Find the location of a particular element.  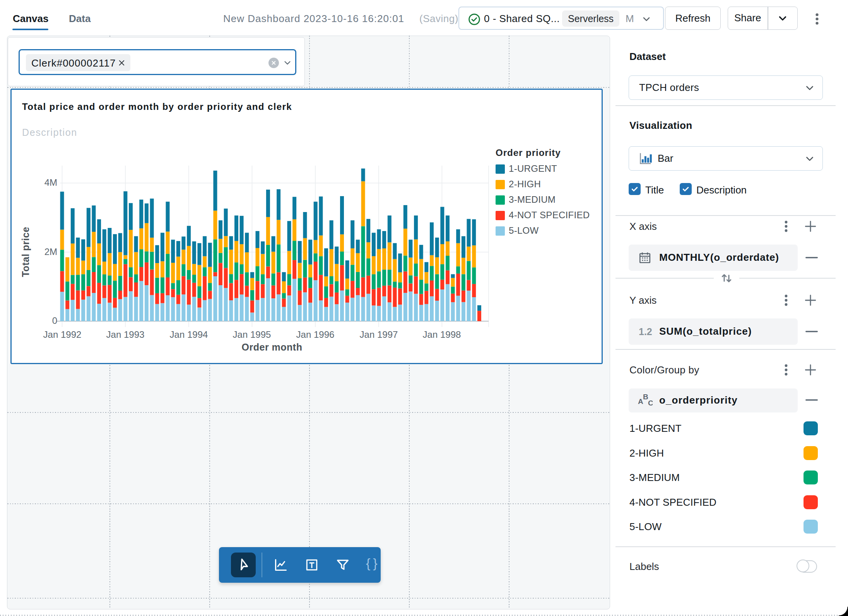

svg-text: Order month is located at coordinates (272, 347).